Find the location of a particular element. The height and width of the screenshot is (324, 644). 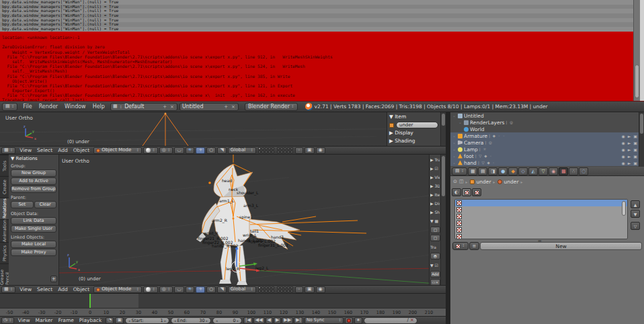

npanel-check-header: ▼ ☑ is located at coordinates (435, 265).